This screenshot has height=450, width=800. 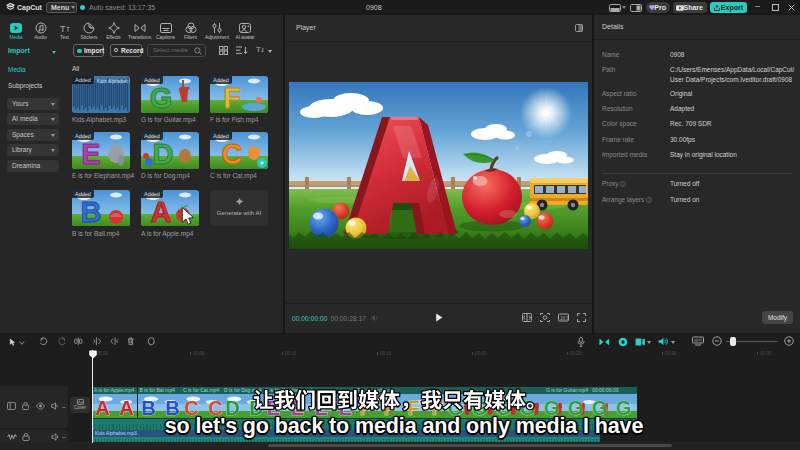 I want to click on svg-text: E, so click(x=90, y=154).